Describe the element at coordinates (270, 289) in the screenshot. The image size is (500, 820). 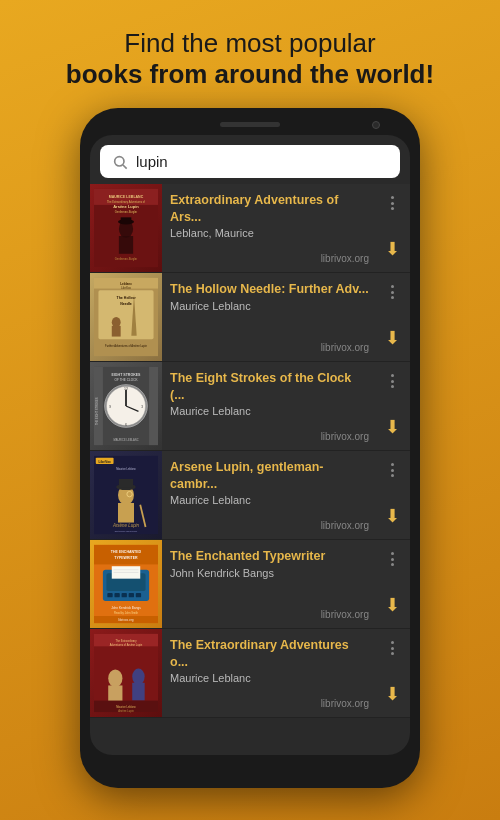
I see `book-title: The Hollow Needle: Further Adv...` at that location.